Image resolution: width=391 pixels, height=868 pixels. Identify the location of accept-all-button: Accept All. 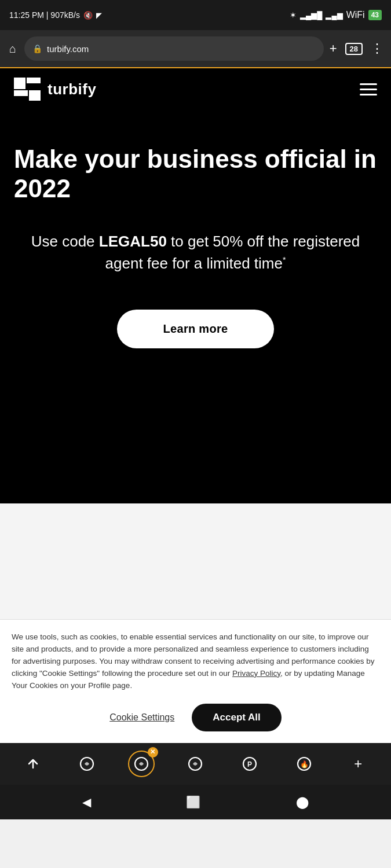
(236, 718).